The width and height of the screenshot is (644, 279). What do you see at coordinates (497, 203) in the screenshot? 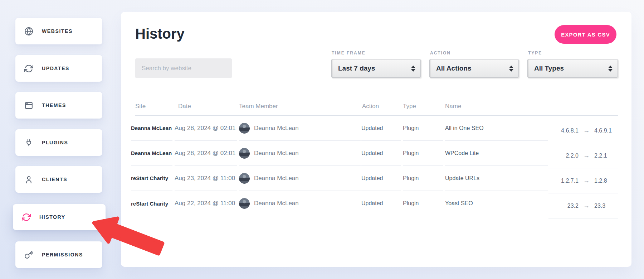
I see `table-row-cell-name: Yoast SEO` at bounding box center [497, 203].